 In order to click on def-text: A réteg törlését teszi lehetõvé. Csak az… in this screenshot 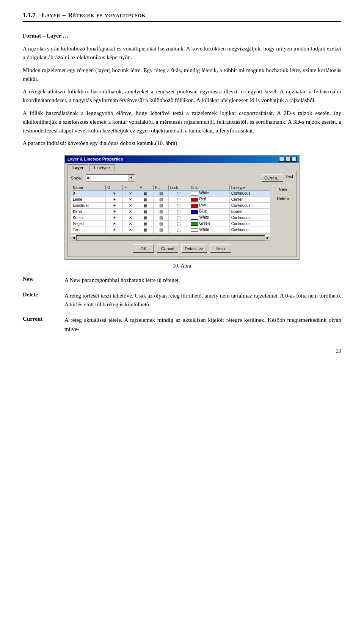, I will do `click(203, 304)`.